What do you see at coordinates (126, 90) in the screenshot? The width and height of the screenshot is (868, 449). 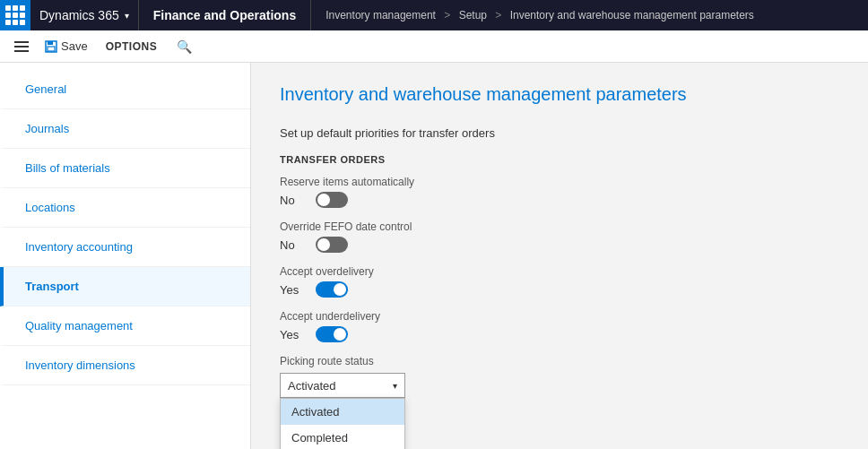 I see `sidebar-item-general: General` at bounding box center [126, 90].